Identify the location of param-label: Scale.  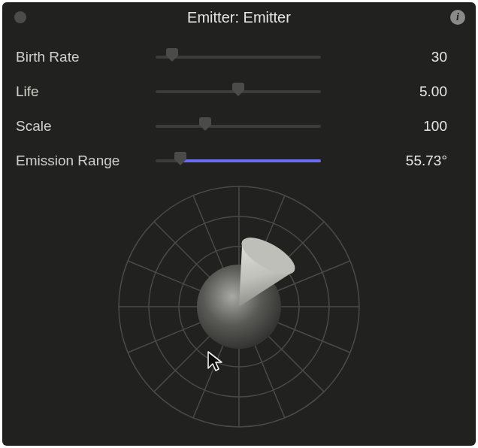
(86, 126).